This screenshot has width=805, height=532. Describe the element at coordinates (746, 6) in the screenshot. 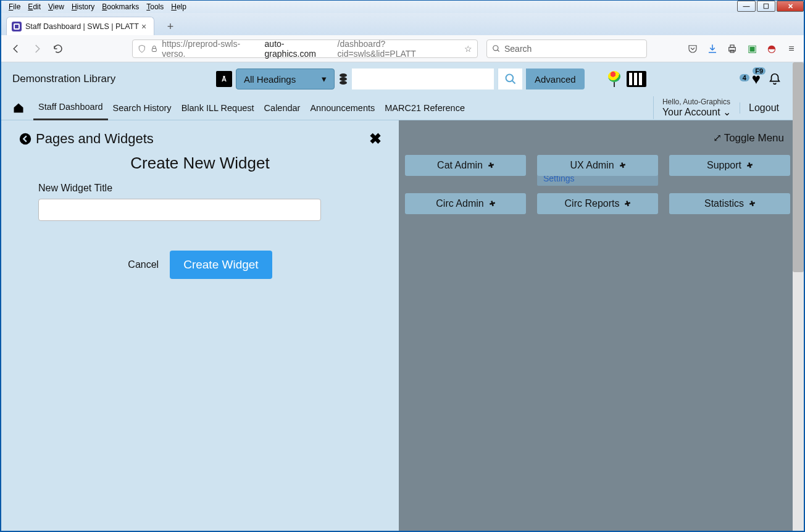

I see `window-minimize-button: —` at that location.